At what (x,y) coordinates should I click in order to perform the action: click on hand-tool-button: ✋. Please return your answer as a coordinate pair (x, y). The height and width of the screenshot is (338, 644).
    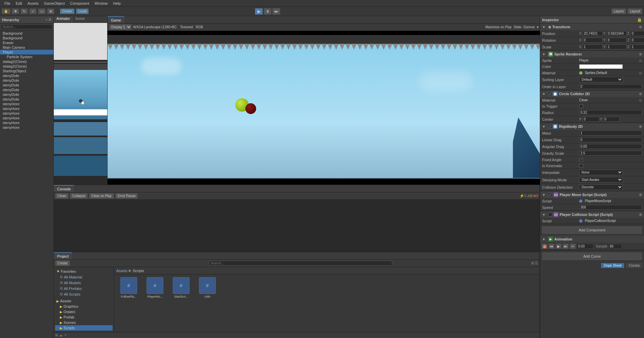
    Looking at the image, I should click on (6, 11).